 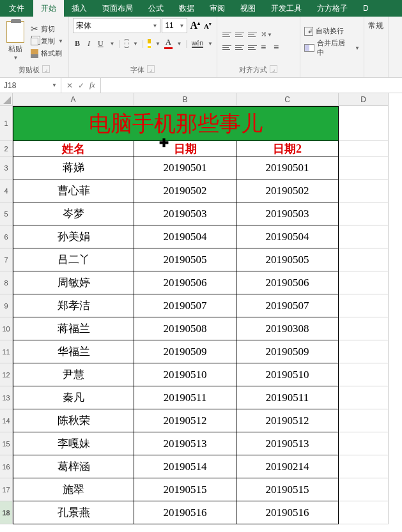 What do you see at coordinates (288, 329) in the screenshot?
I see `cell-date2: 20190308` at bounding box center [288, 329].